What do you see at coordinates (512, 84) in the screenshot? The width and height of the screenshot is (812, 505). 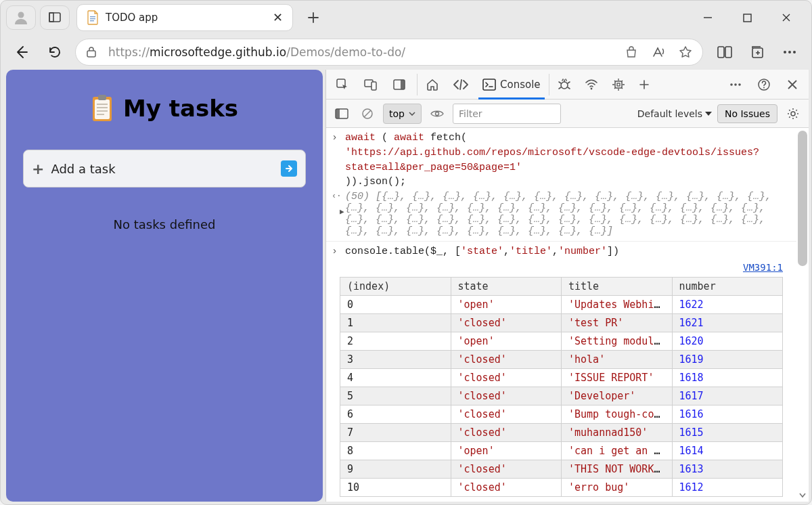 I see `tab-console: Console` at bounding box center [512, 84].